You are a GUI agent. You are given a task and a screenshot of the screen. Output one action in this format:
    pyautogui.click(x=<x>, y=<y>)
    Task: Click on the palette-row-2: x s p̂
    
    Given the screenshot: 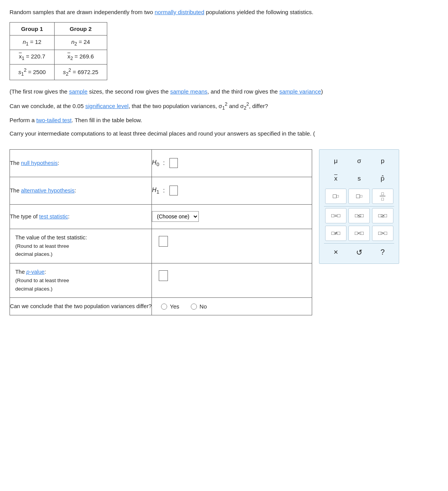 What is the action you would take?
    pyautogui.click(x=359, y=179)
    